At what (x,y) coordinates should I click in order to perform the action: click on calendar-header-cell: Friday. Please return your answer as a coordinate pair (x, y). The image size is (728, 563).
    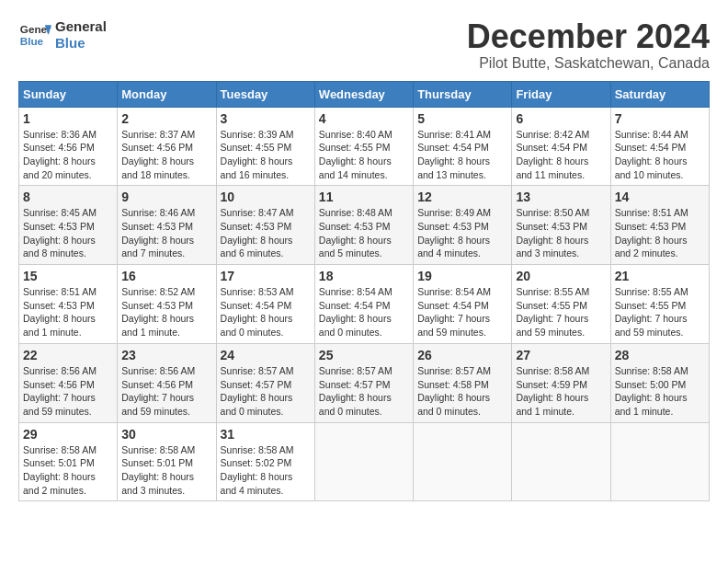
    Looking at the image, I should click on (561, 94).